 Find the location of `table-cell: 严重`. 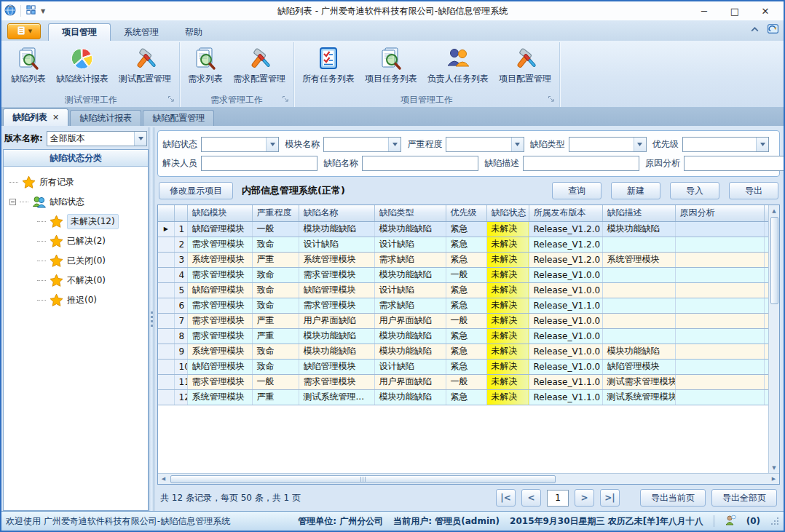

table-cell: 严重 is located at coordinates (275, 397).